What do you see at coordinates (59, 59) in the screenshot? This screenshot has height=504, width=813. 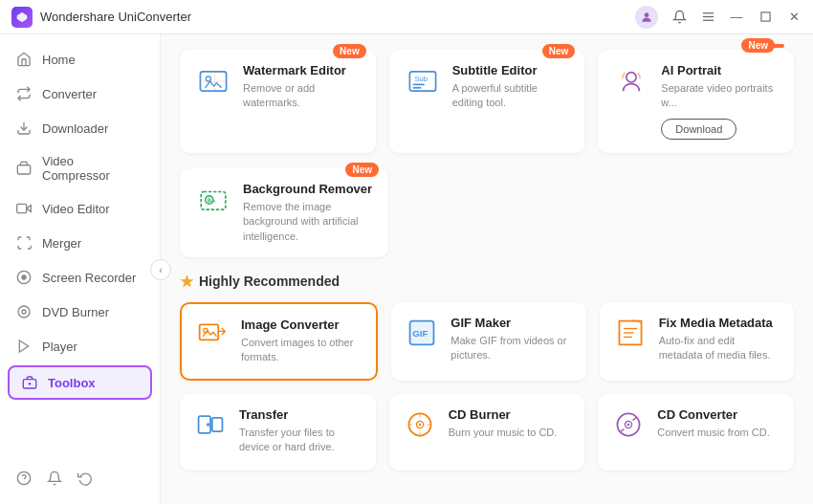 I see `sidebar-label-home: Home` at bounding box center [59, 59].